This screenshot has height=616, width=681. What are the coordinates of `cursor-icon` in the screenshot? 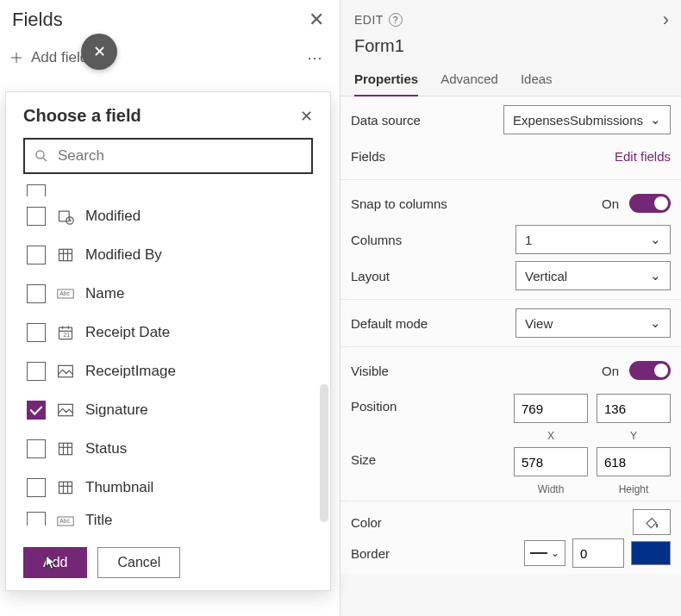 It's located at (52, 563).